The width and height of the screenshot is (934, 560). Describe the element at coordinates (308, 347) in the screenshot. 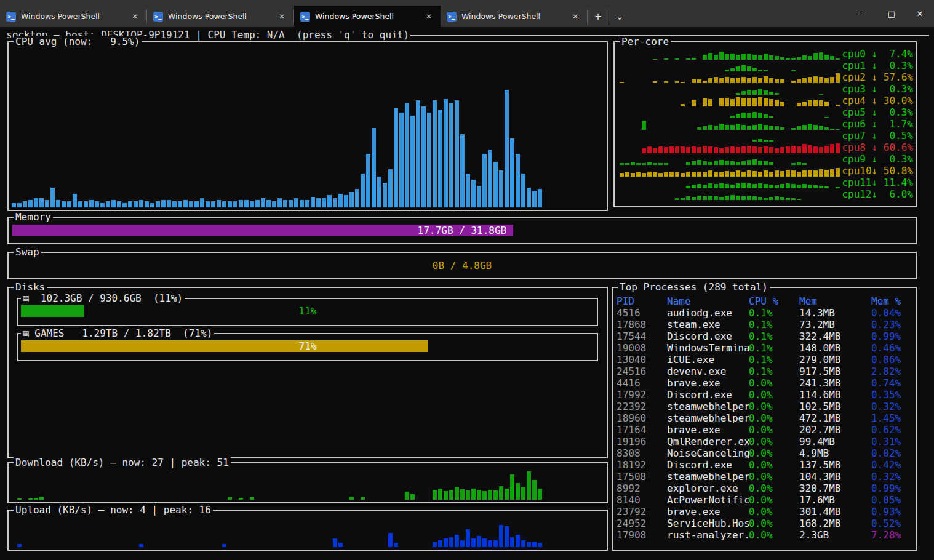

I see `disk-item-games: ▤ GAMES 1.29TB / 1.82TB (71%) 71%` at that location.